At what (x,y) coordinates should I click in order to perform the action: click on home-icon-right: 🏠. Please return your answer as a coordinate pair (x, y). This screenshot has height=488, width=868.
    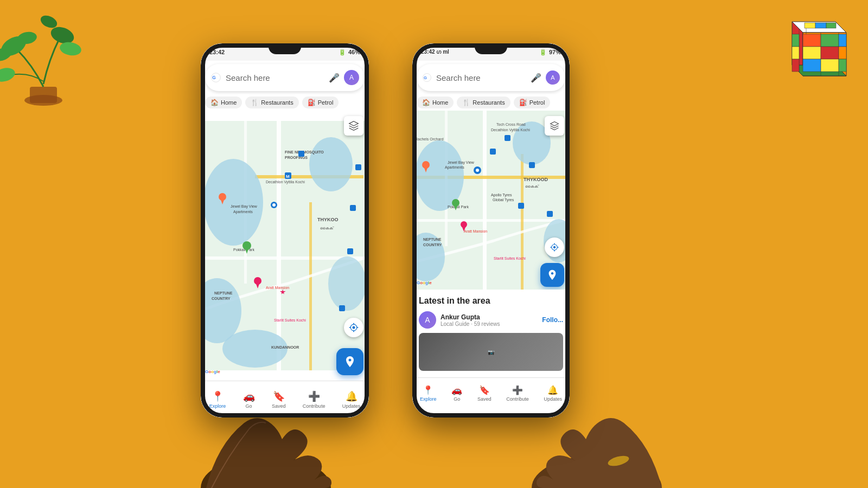
    Looking at the image, I should click on (426, 102).